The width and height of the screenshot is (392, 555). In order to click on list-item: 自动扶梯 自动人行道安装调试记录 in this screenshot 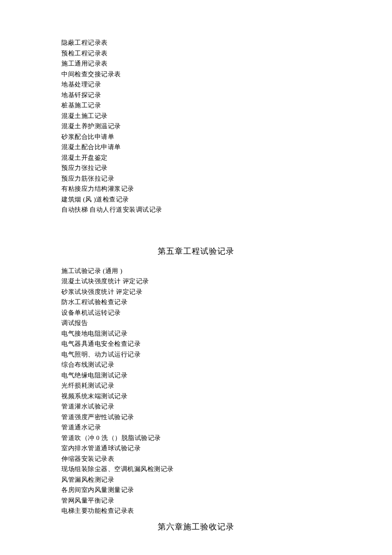, I will do `click(196, 210)`.